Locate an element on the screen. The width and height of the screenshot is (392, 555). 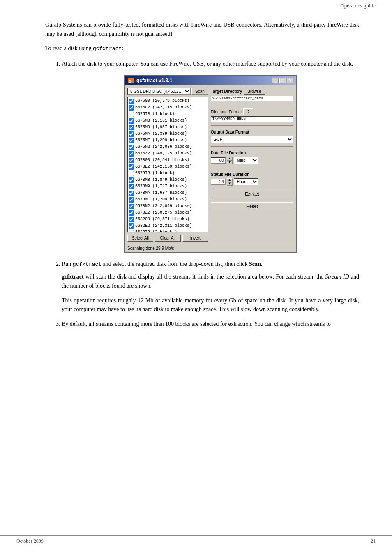
dialog-window: g gcfxtract v1.3.1 _ □ ✕ is located at coordinates (210, 164).